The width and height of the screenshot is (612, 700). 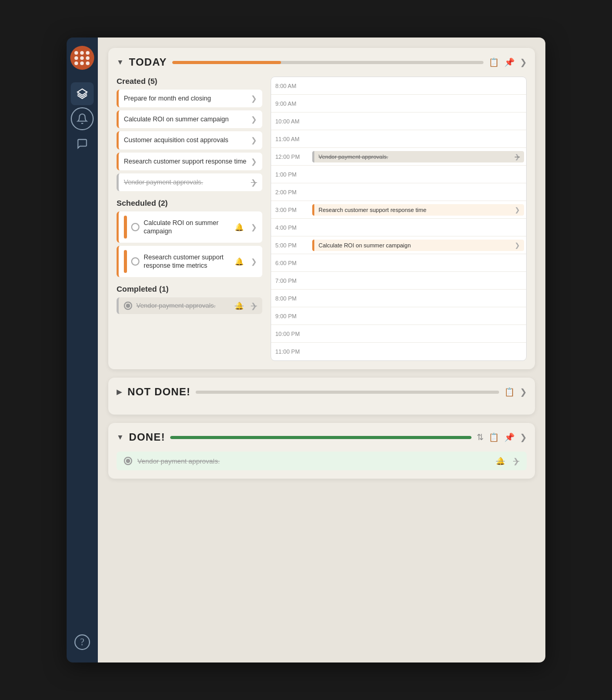 I want to click on time-slot-3pm: 3:00 PM Research customer support respon…, so click(x=399, y=210).